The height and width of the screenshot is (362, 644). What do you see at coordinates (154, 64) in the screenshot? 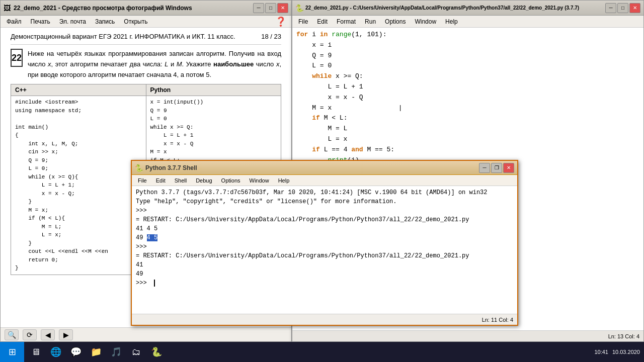
I see `task-text-content: Ниже на четырёх языках программирования …` at bounding box center [154, 64].